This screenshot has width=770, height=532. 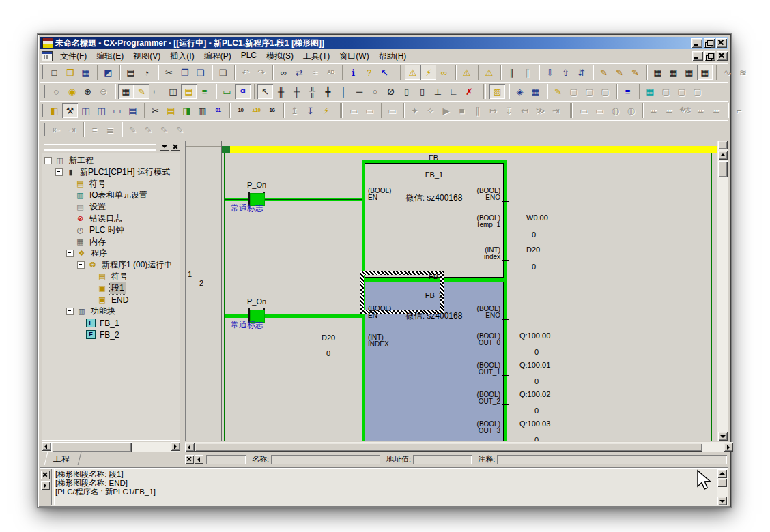 I want to click on local-symbol-table-icon: ▤, so click(x=171, y=110).